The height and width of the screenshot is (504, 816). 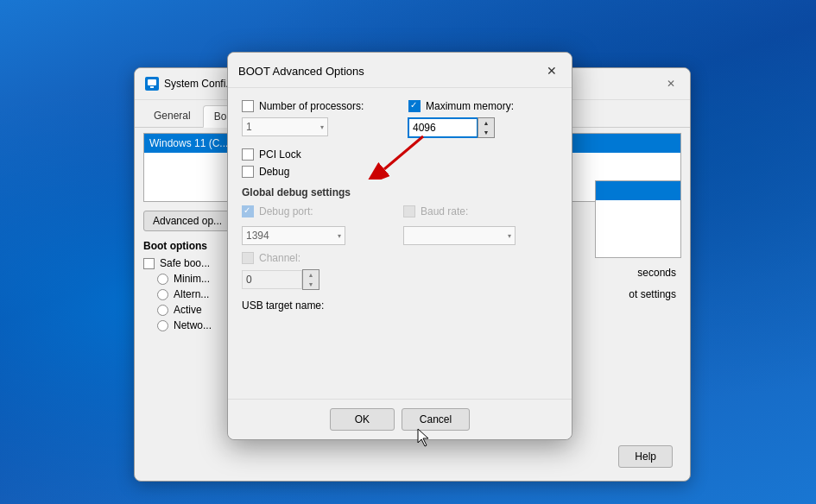 I want to click on debug-checkbox, so click(x=248, y=172).